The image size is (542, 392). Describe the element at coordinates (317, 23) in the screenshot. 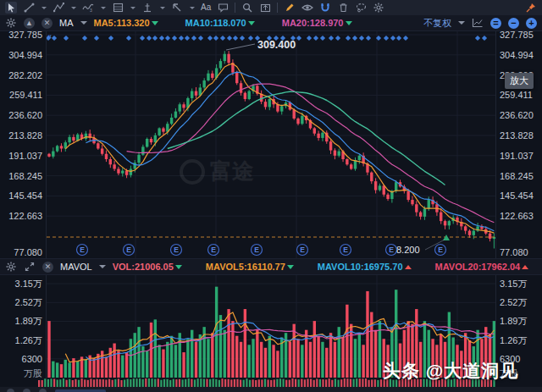

I see `ma20-value: MA20:128.970` at that location.